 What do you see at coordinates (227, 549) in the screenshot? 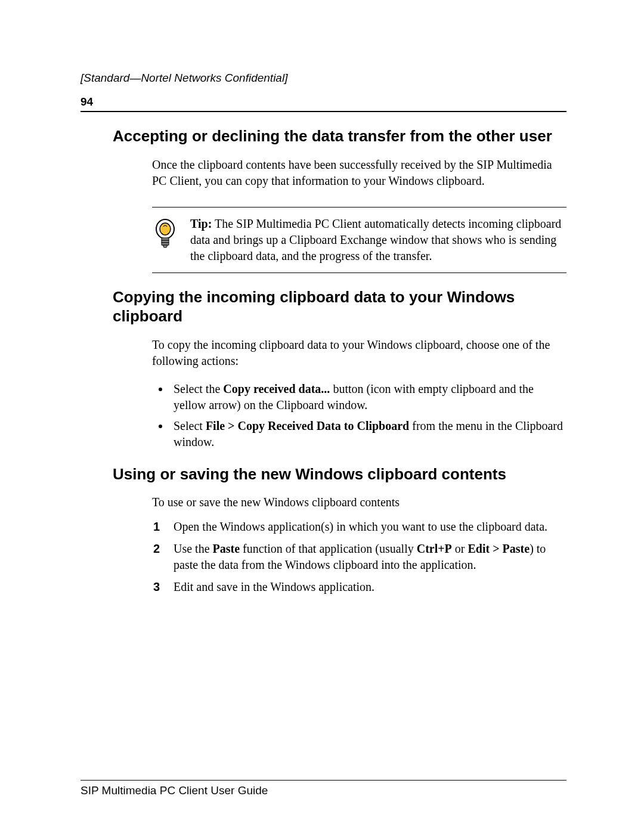
I see `bold-text: Paste` at bounding box center [227, 549].